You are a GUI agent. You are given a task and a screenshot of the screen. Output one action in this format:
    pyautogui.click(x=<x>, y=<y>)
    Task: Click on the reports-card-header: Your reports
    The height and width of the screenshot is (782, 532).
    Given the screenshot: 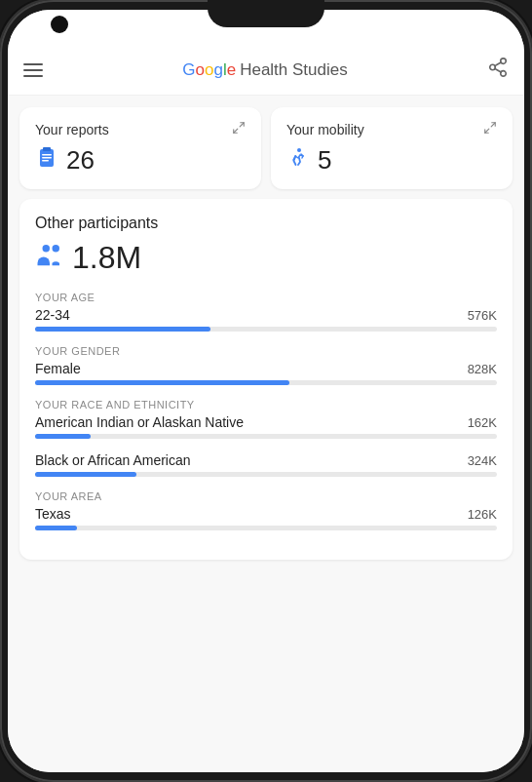 What is the action you would take?
    pyautogui.click(x=140, y=129)
    